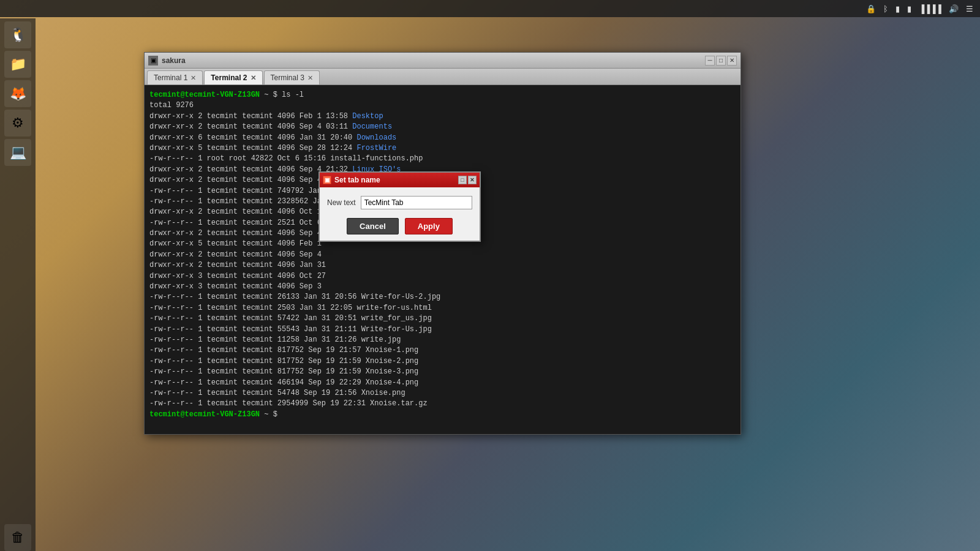  Describe the element at coordinates (442, 77) in the screenshot. I see `terminal-tabs: Terminal 1 ✕ Terminal 2 ✕ Terminal 3 ✕` at that location.